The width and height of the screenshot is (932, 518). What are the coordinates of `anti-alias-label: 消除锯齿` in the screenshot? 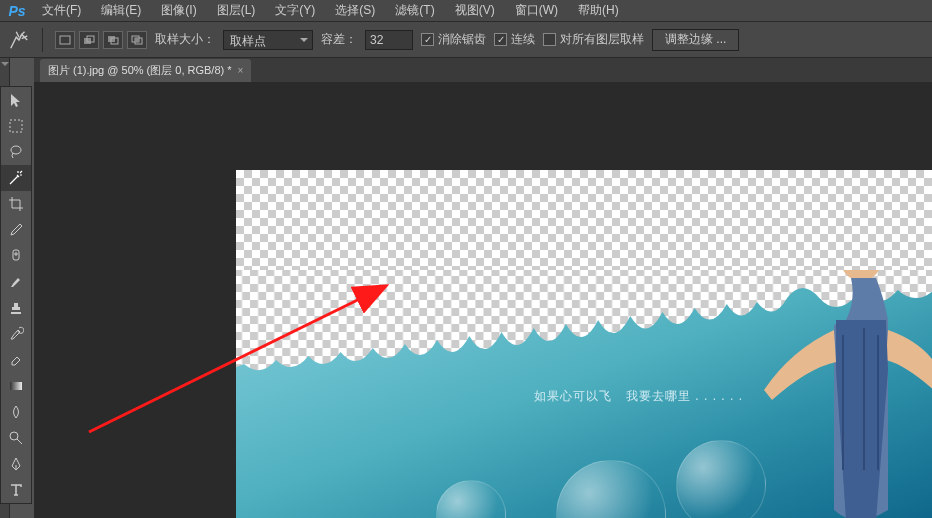 It's located at (462, 40).